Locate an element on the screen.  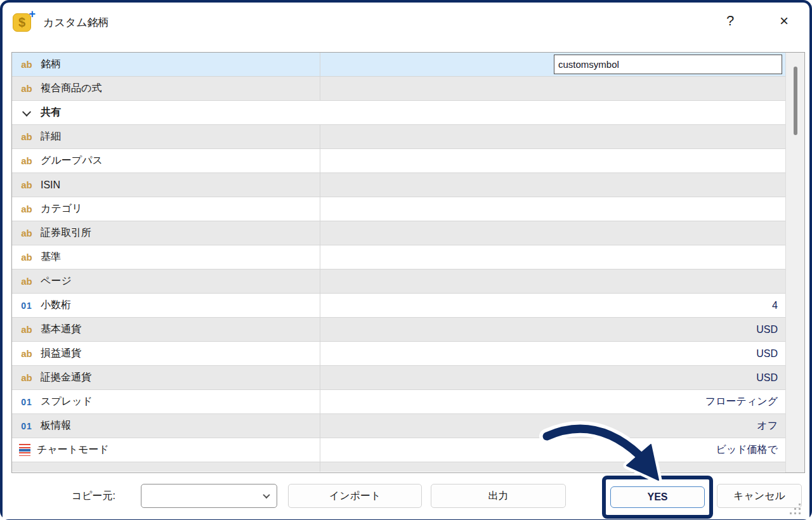
scrollbar-thumb is located at coordinates (796, 101).